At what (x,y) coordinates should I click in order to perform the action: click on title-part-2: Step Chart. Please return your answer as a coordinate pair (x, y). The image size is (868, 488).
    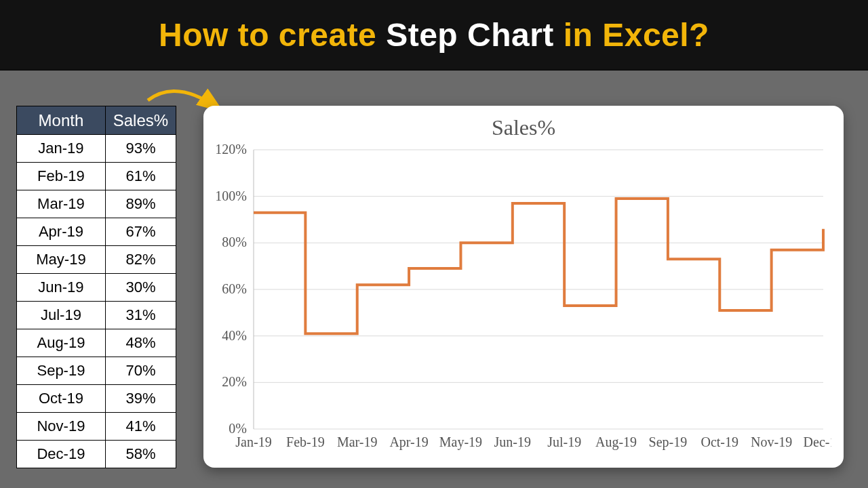
    Looking at the image, I should click on (470, 35).